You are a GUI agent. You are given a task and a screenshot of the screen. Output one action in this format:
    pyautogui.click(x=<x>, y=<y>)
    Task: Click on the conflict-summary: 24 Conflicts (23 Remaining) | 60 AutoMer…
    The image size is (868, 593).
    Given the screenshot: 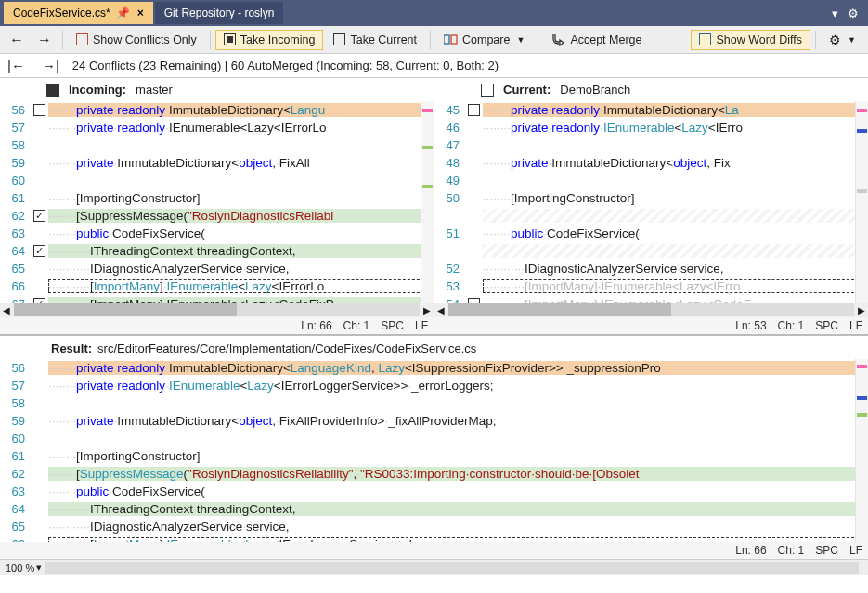 What is the action you would take?
    pyautogui.click(x=286, y=65)
    